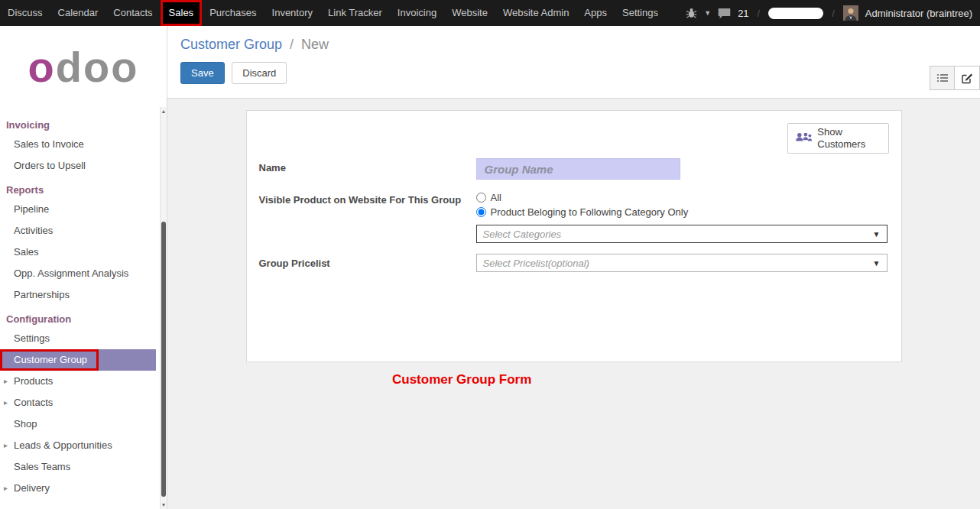 The width and height of the screenshot is (980, 509). What do you see at coordinates (49, 360) in the screenshot?
I see `annotation-box-customer-group: Customer Group` at bounding box center [49, 360].